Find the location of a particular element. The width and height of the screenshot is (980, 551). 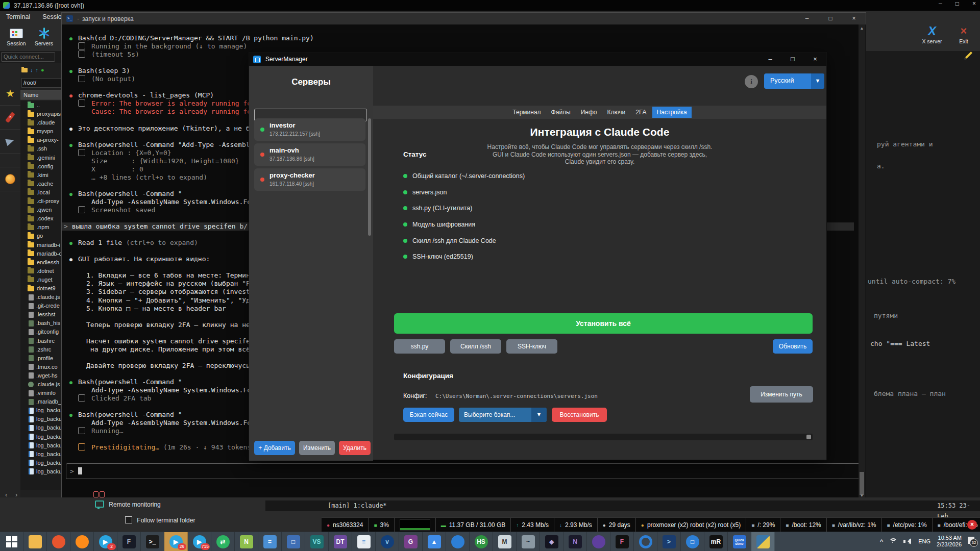

taskbar-telegram-alt: ▶715 is located at coordinates (200, 542).